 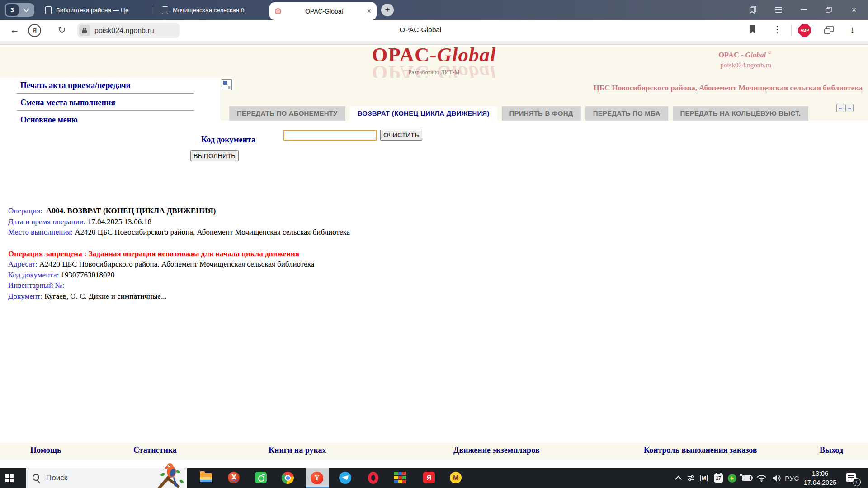 I want to click on back-icon: ←, so click(x=14, y=30).